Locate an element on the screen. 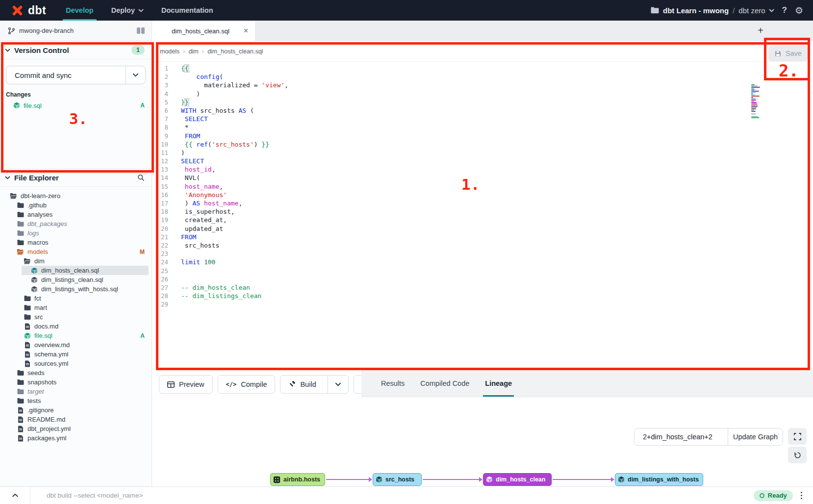  tree-item-dbt_project.yml: dbt_project.yml is located at coordinates (76, 428).